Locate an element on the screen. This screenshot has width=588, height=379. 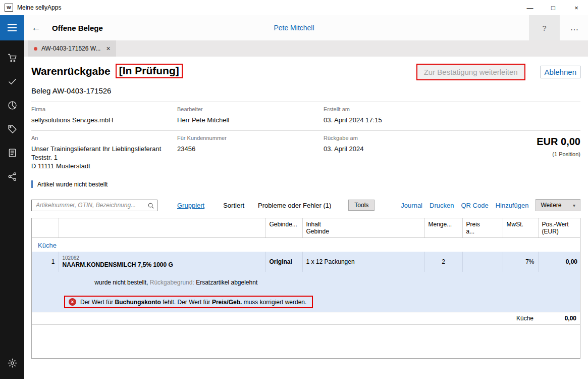
sidebar-item-catalog is located at coordinates (12, 154).